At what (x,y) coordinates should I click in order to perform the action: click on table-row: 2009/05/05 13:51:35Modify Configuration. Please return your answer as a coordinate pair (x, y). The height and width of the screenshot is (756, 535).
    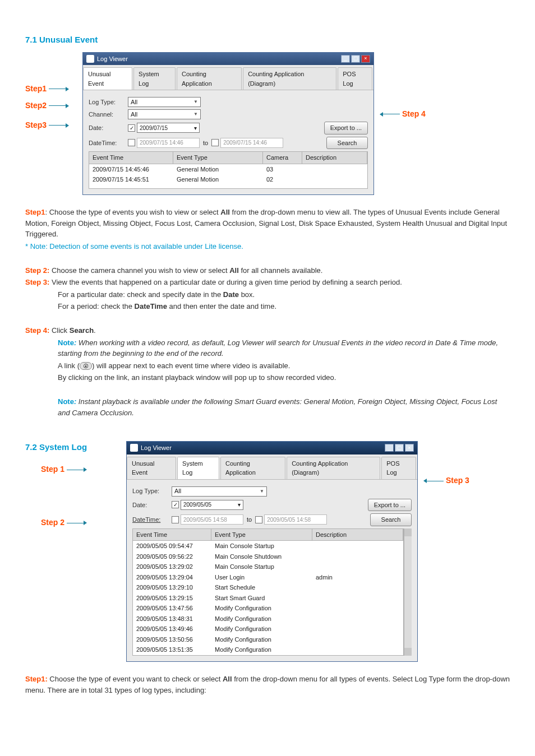
    Looking at the image, I should click on (268, 650).